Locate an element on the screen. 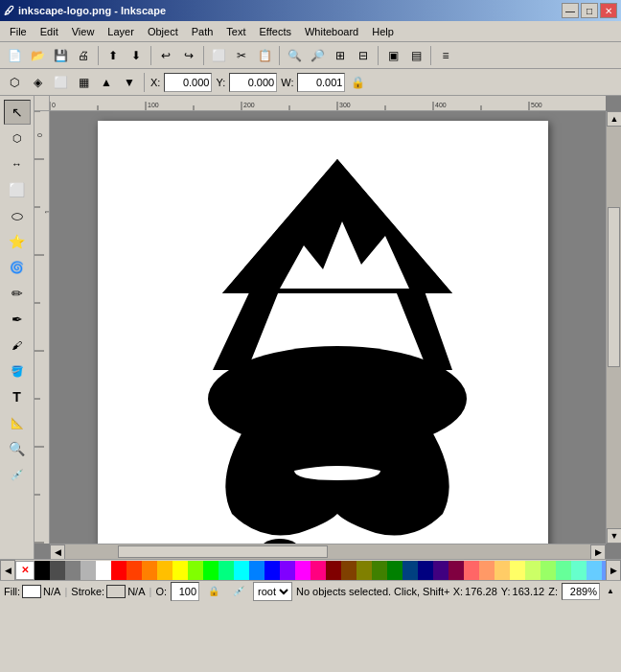 This screenshot has height=672, width=621. rect-tool: ⬜ is located at coordinates (17, 190).